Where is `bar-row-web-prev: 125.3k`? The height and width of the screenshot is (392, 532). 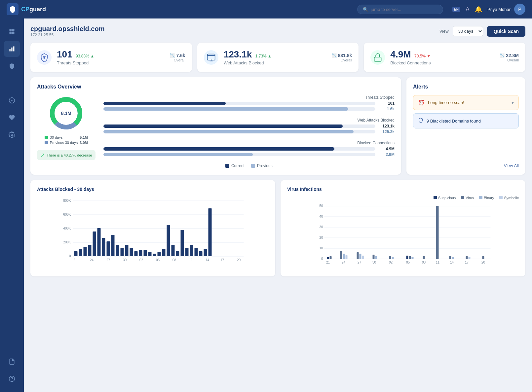
bar-row-web-prev: 125.3k is located at coordinates (249, 132).